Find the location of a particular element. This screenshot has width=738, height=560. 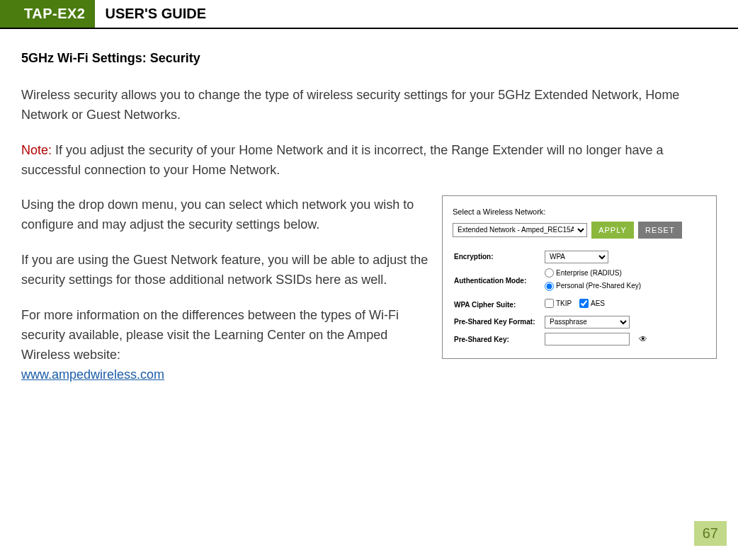

settings-panel: Select a Wireless Network: Extended Netw… is located at coordinates (579, 277).